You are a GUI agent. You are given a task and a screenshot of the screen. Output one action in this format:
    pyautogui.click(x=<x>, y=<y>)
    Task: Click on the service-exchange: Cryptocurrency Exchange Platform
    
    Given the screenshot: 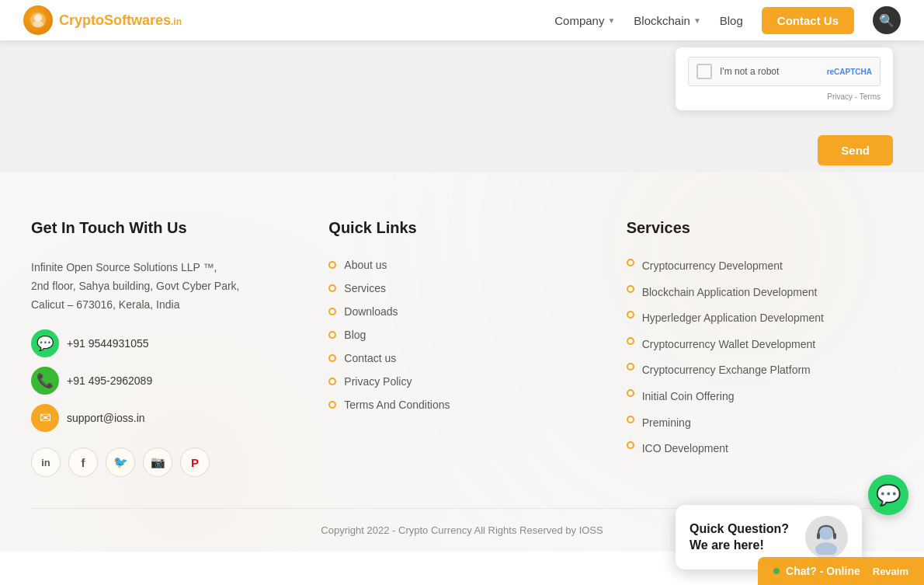 What is the action you would take?
    pyautogui.click(x=759, y=371)
    